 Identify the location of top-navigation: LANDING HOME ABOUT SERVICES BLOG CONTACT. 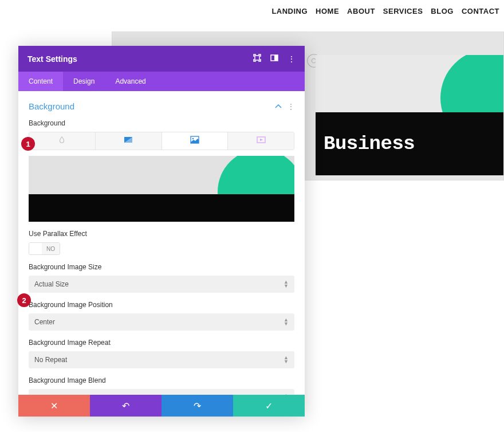
(385, 11).